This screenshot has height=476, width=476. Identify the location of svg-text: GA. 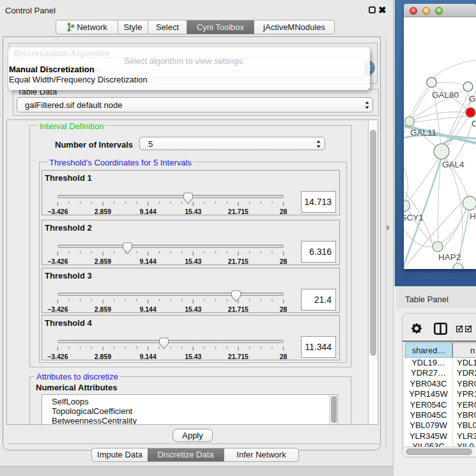
(473, 98).